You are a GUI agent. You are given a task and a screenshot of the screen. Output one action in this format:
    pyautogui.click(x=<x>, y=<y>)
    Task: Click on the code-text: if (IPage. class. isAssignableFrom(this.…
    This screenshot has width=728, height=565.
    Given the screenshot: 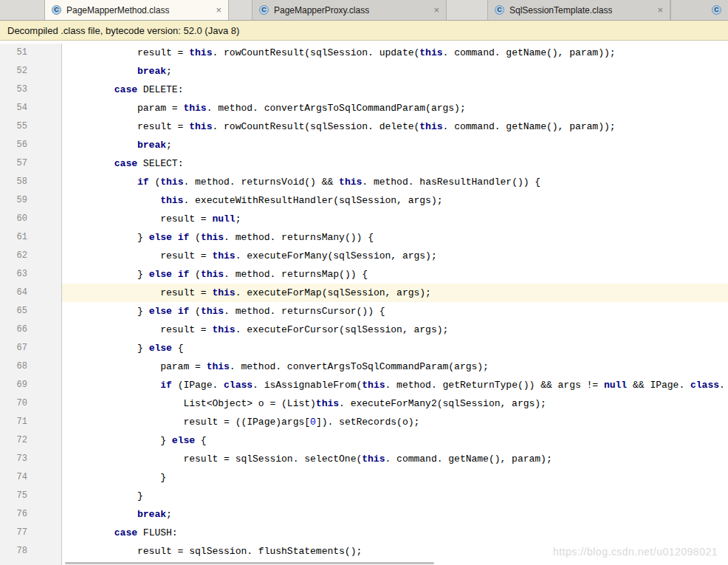 What is the action you would take?
    pyautogui.click(x=395, y=386)
    